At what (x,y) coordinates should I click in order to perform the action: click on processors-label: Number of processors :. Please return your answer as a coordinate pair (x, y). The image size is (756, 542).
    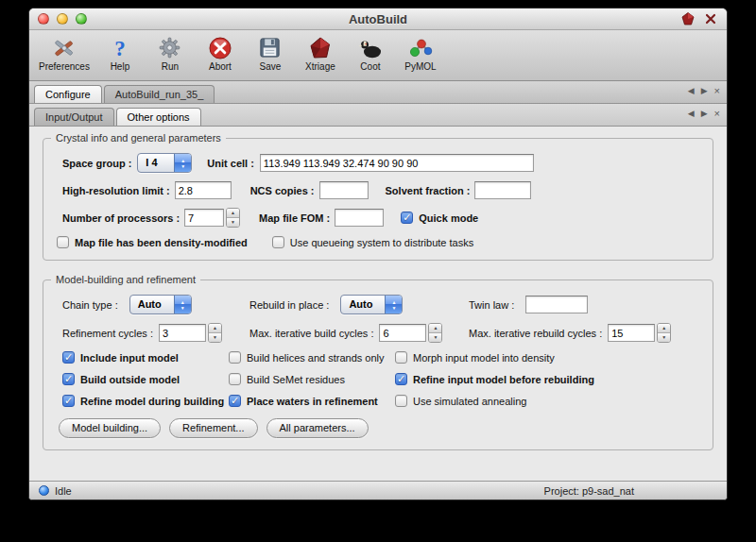
    Looking at the image, I should click on (121, 218).